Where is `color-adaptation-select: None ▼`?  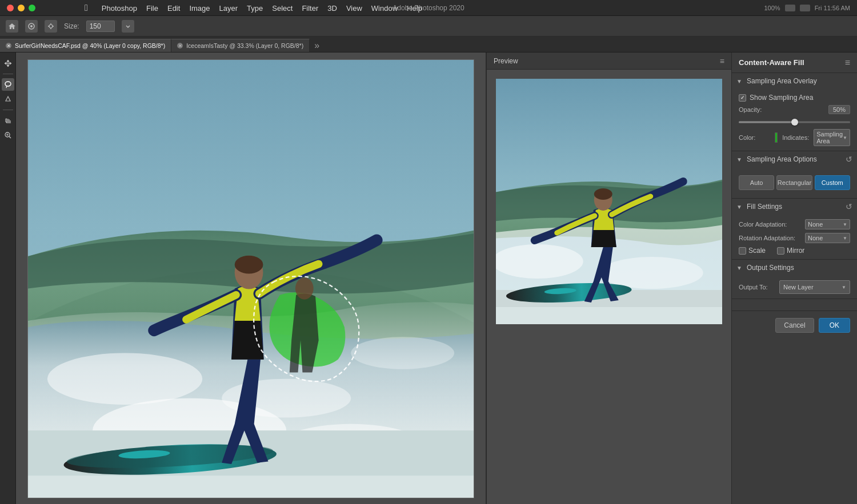 color-adaptation-select: None ▼ is located at coordinates (827, 224).